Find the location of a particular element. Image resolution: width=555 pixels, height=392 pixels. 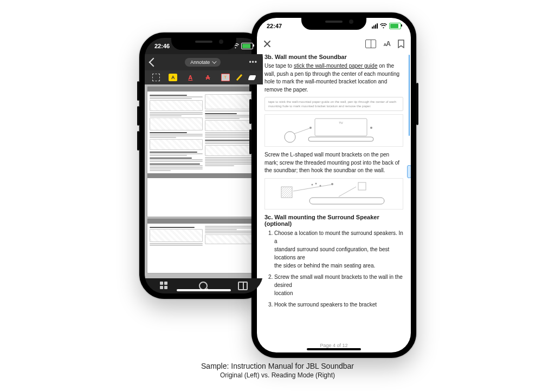

more-icon: ••• is located at coordinates (253, 62).